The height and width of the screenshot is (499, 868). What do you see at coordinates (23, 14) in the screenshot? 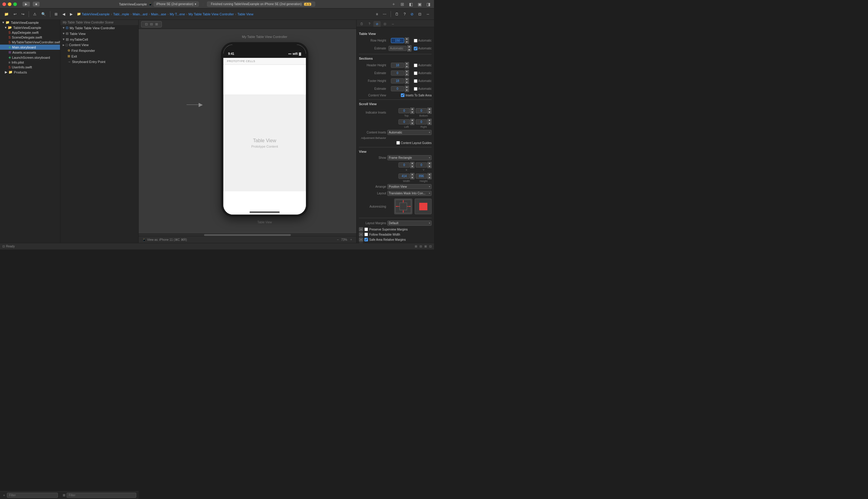
I see `redo-btn: ↪` at bounding box center [23, 14].